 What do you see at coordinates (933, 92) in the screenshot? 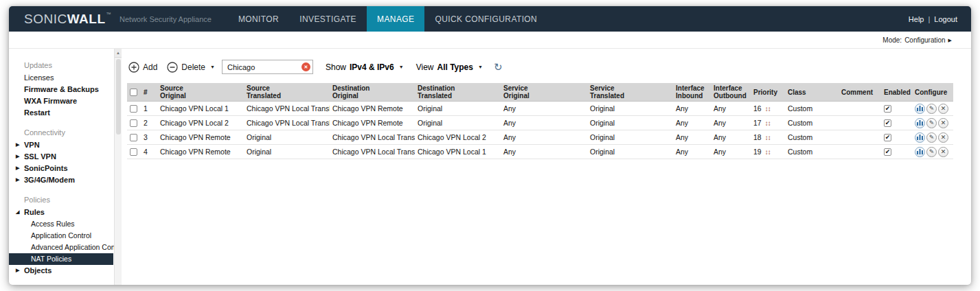
I see `column-header-configure: Configure` at bounding box center [933, 92].